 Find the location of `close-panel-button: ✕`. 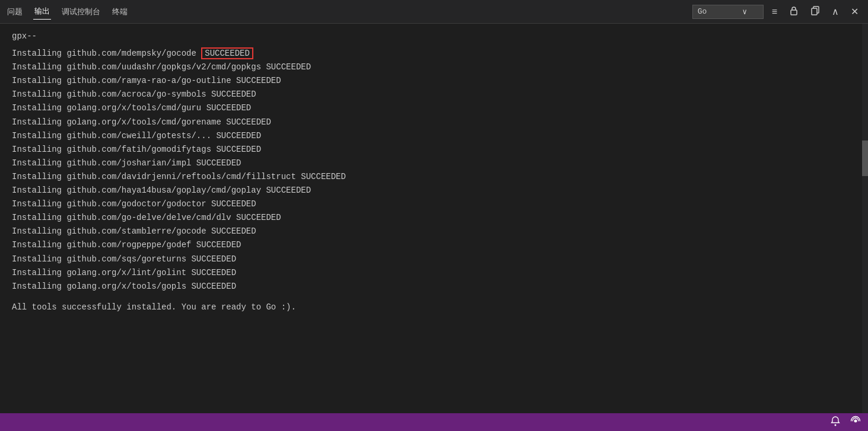

close-panel-button: ✕ is located at coordinates (854, 12).